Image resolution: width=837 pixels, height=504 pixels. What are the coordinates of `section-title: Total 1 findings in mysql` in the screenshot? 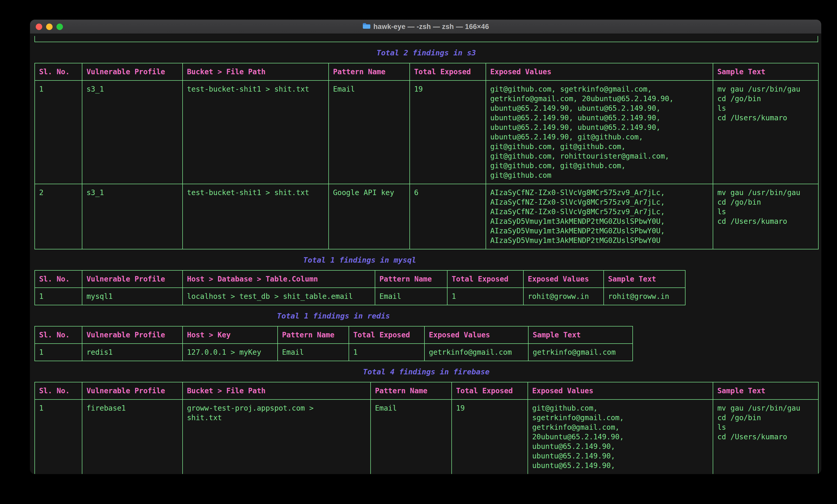 It's located at (359, 260).